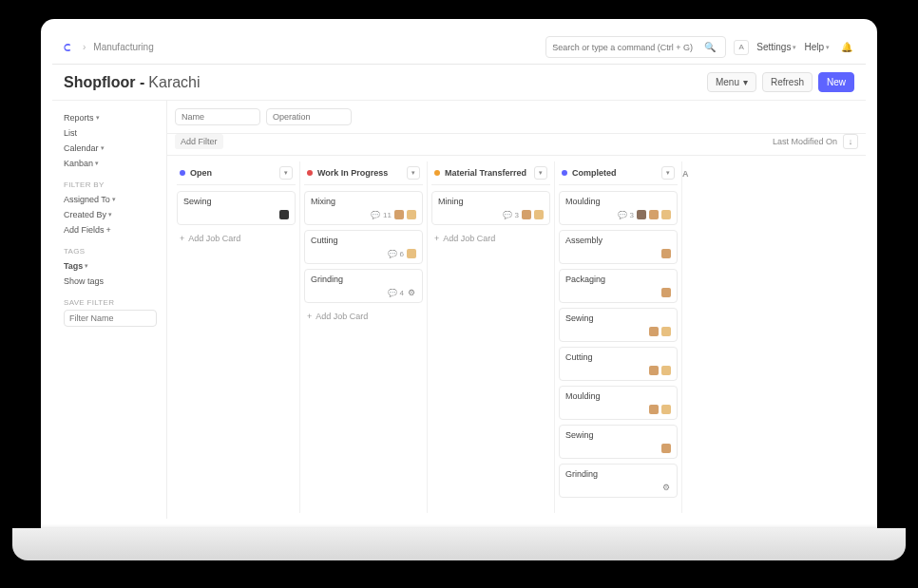 The height and width of the screenshot is (588, 918). What do you see at coordinates (851, 142) in the screenshot?
I see `sort-direction-icon: ↓` at bounding box center [851, 142].